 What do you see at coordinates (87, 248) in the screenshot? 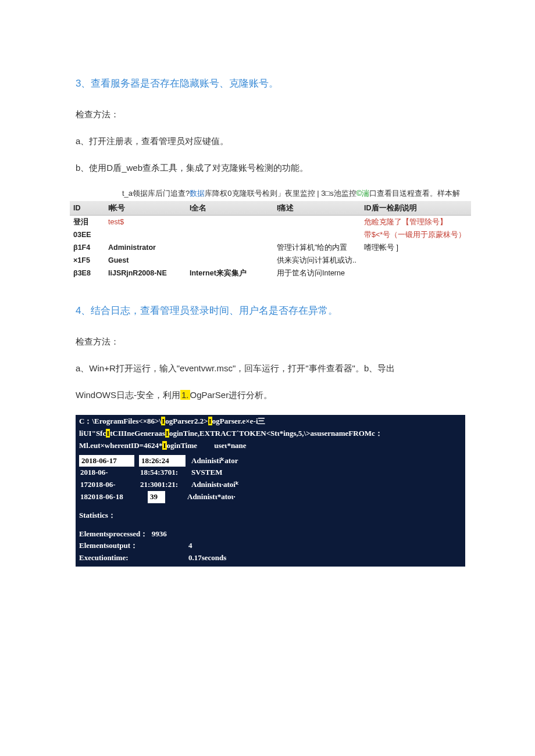
I see `cell-id: β1F4` at bounding box center [87, 248].